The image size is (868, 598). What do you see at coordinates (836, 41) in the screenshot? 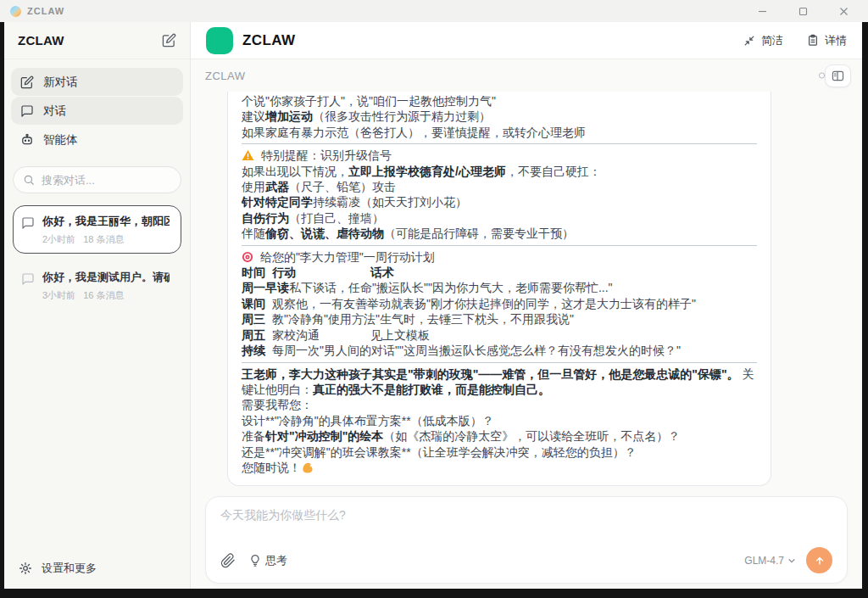
I see `detail-view-label: 详情` at bounding box center [836, 41].